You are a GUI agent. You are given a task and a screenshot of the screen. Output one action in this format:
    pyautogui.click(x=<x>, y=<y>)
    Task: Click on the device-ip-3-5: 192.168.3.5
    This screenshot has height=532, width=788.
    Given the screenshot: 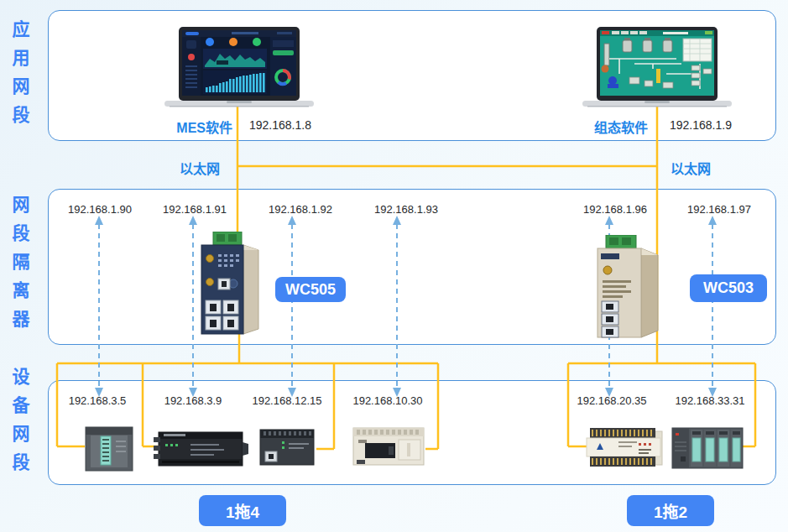 What is the action you would take?
    pyautogui.click(x=97, y=401)
    